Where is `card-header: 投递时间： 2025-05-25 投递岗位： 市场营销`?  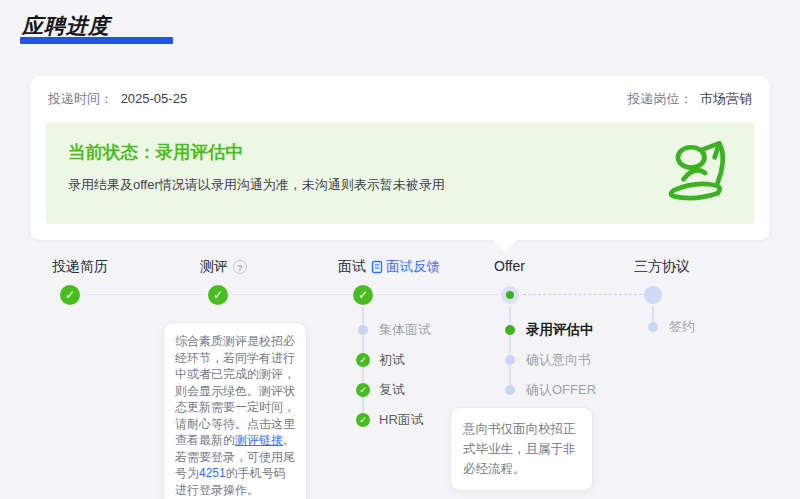 card-header: 投递时间： 2025-05-25 投递岗位： 市场营销 is located at coordinates (400, 99).